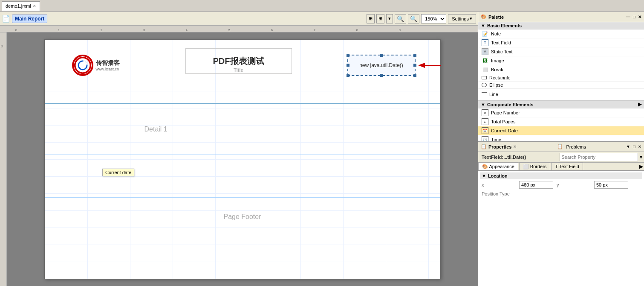 This screenshot has height=286, width=644. Describe the element at coordinates (561, 113) in the screenshot. I see `palette-item-pagenumber: # Page Number` at that location.